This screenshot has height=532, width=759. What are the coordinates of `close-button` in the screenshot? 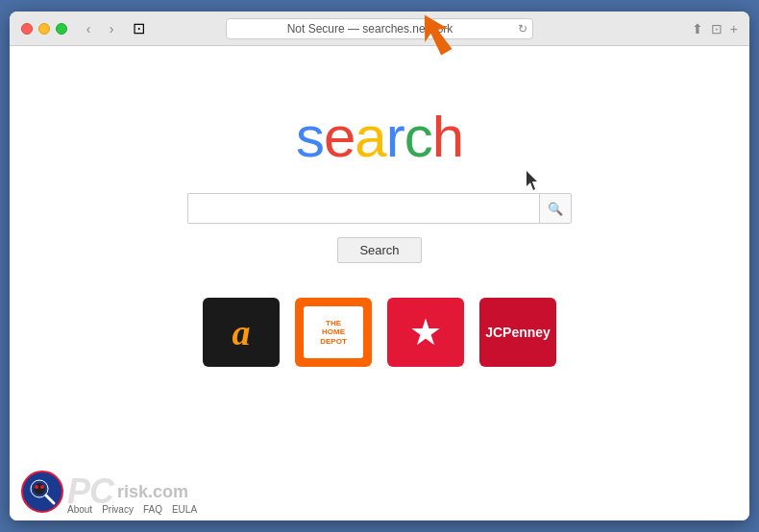 It's located at (27, 29).